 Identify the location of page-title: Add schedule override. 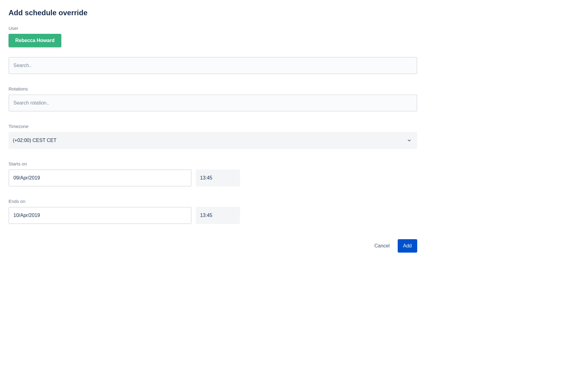
(213, 13).